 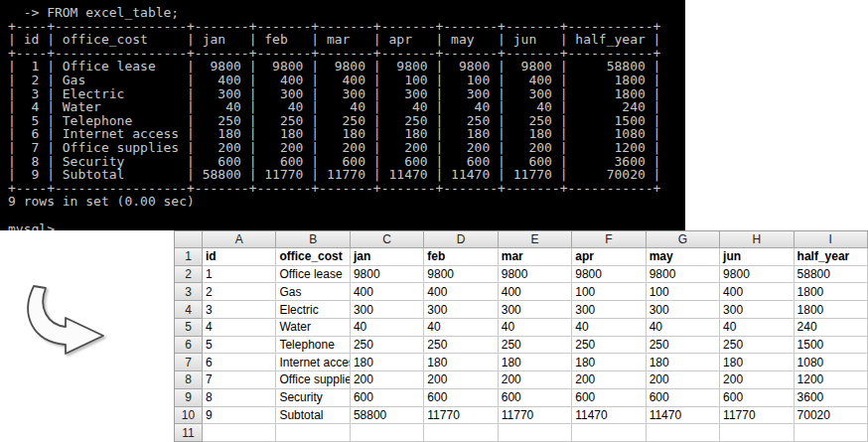 What do you see at coordinates (609, 398) in the screenshot?
I see `cell-F9: 600` at bounding box center [609, 398].